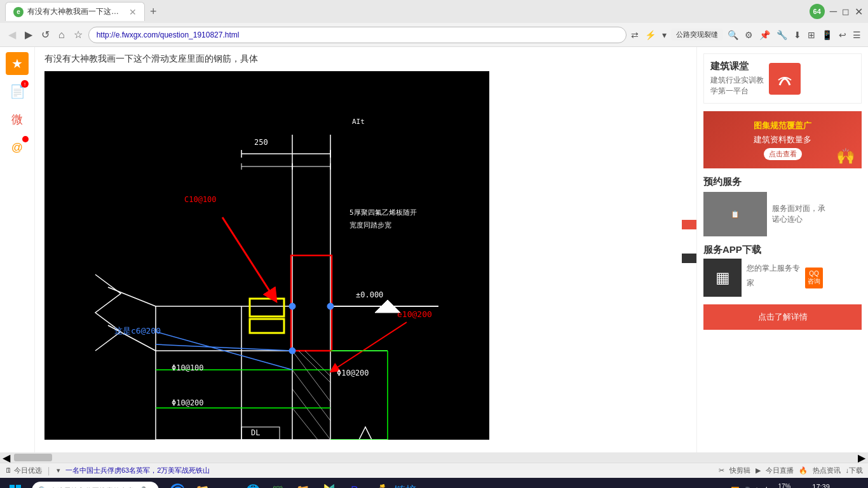  I want to click on active-tab: 有没有大神教我画一下这个滑动支座里面的钢筋，具体 ✕, so click(75, 11).